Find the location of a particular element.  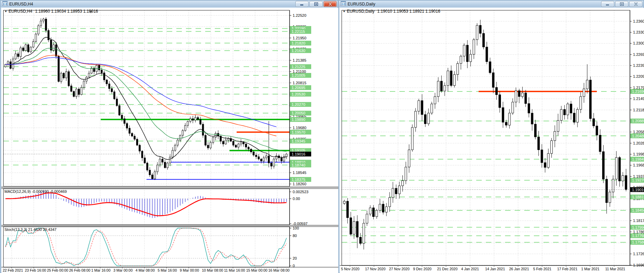

window-title: EURUSD,Daily is located at coordinates (474, 4).